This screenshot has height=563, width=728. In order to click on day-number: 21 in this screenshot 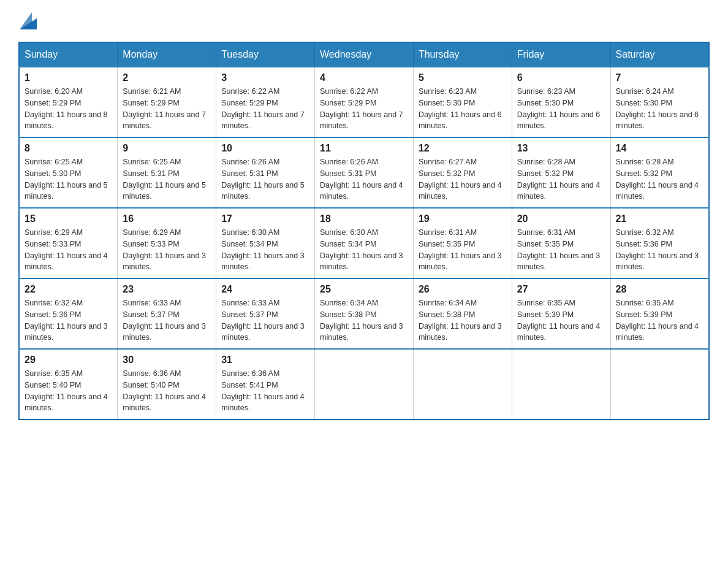, I will do `click(659, 219)`.